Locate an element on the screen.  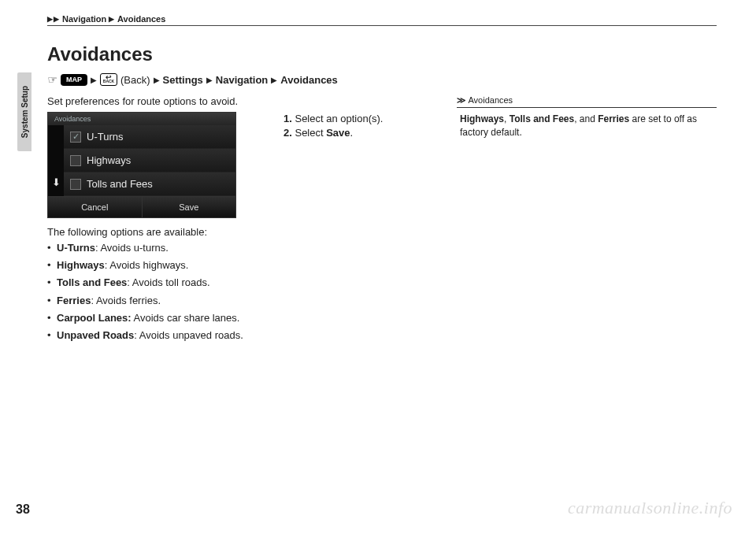
breadcrumb-sub: Avoidances is located at coordinates (142, 19).